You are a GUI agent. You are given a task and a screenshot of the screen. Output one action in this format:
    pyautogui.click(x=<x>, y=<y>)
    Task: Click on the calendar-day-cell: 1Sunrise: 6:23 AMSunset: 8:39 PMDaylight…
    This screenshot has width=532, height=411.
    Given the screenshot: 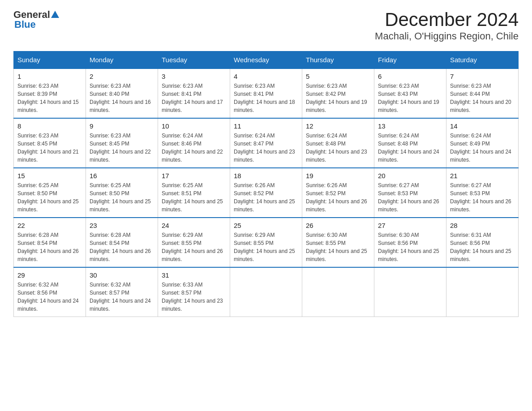 What is the action you would take?
    pyautogui.click(x=50, y=93)
    